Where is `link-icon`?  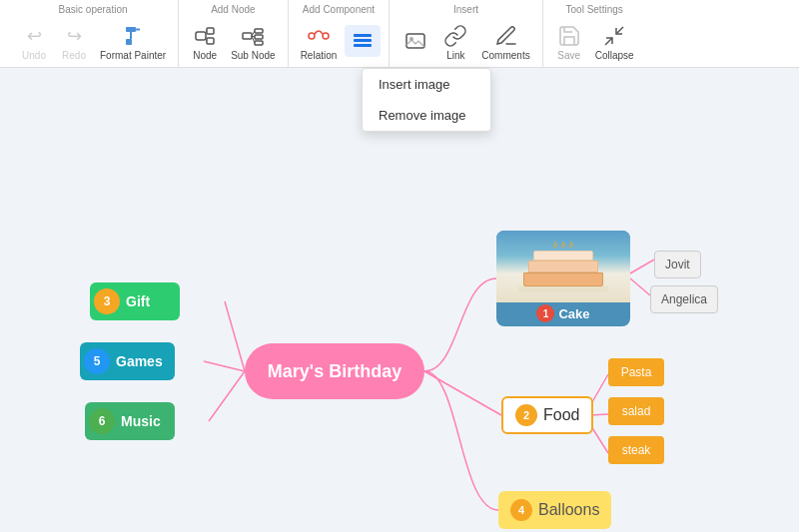 link-icon is located at coordinates (455, 36).